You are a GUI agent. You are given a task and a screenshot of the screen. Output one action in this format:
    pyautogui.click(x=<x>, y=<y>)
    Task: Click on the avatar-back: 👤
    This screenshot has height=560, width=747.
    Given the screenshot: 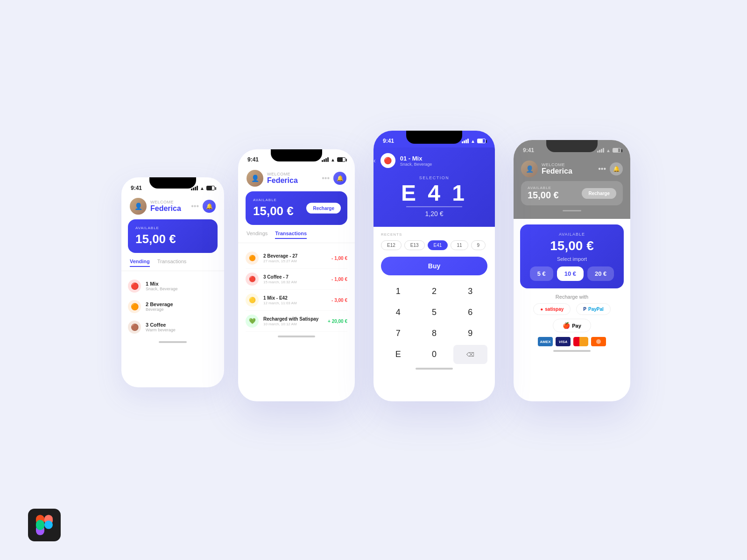 What is the action you would take?
    pyautogui.click(x=138, y=206)
    